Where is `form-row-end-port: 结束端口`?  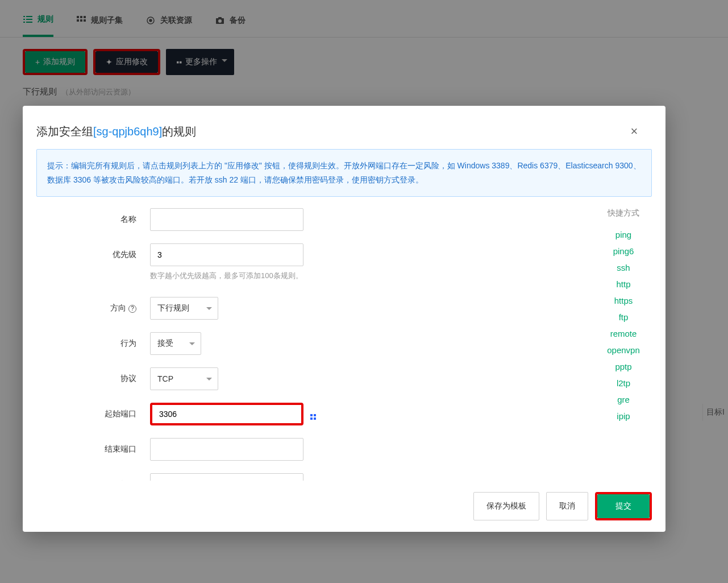 form-row-end-port: 结束端口 is located at coordinates (316, 449).